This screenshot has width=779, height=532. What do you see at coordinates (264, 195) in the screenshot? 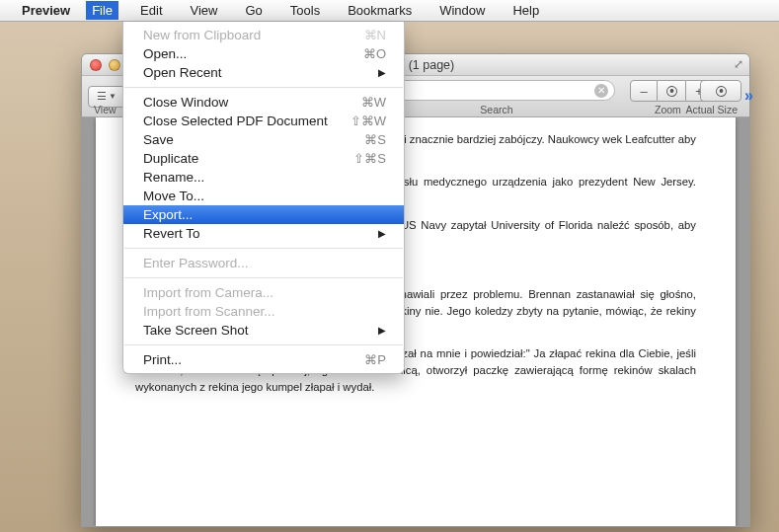
I see `menu-item-move-to: Move To...` at bounding box center [264, 195].